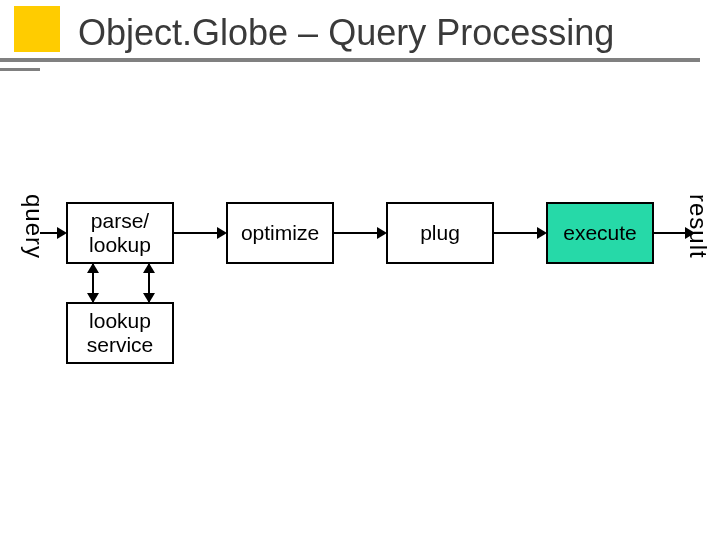 The height and width of the screenshot is (540, 720). Describe the element at coordinates (440, 233) in the screenshot. I see `box-plug-text: plug` at that location.